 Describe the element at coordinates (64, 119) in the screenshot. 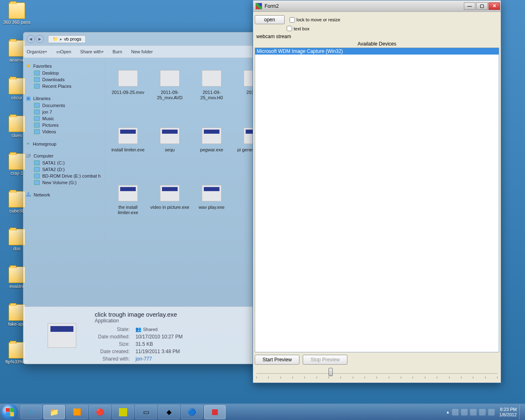

I see `nav-item: Music` at that location.